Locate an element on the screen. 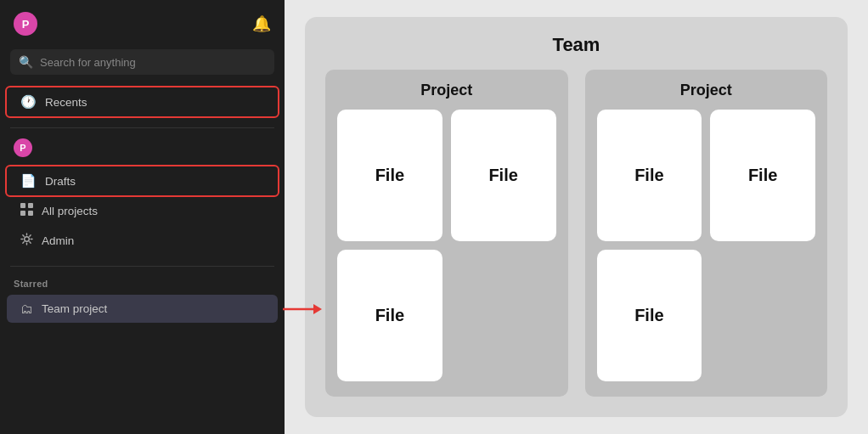 The width and height of the screenshot is (868, 434). sidebar-item-all-projects: All projects is located at coordinates (143, 211).